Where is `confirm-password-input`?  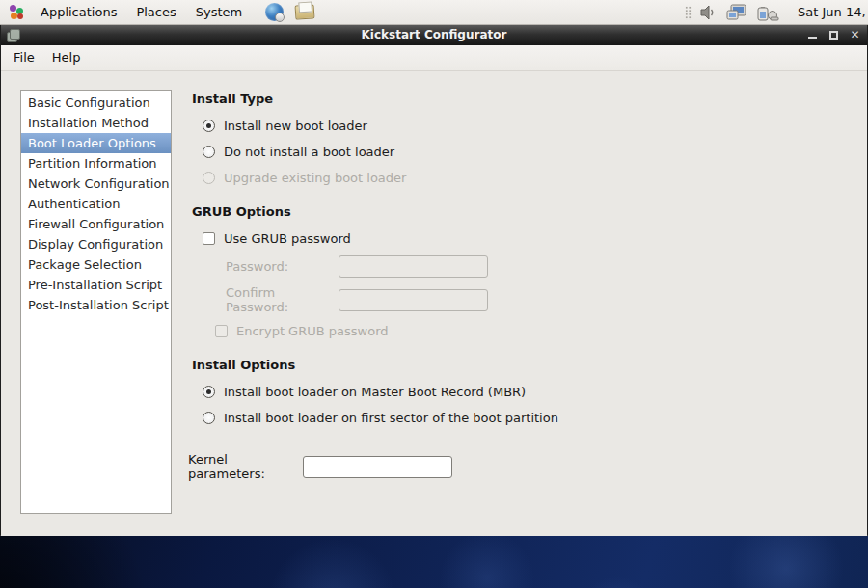 confirm-password-input is located at coordinates (413, 301).